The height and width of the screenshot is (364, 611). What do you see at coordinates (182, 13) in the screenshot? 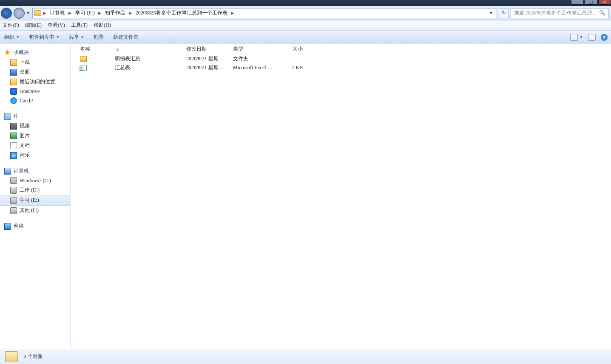
I see `breadcrumb: 20200825将多个工作簿汇总到一个工作表` at bounding box center [182, 13].